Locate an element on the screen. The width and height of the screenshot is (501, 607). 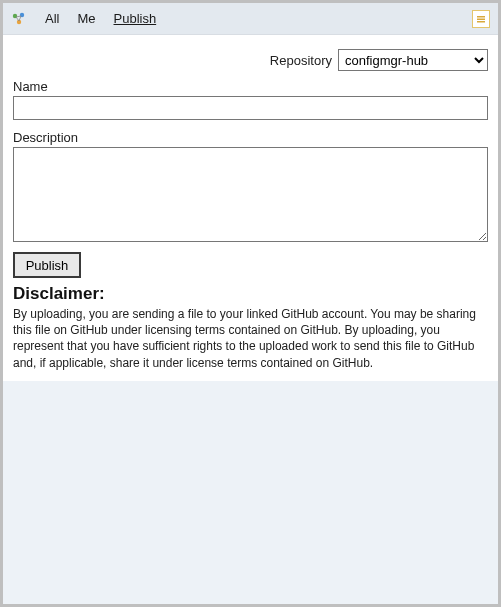
options-icon is located at coordinates (481, 19).